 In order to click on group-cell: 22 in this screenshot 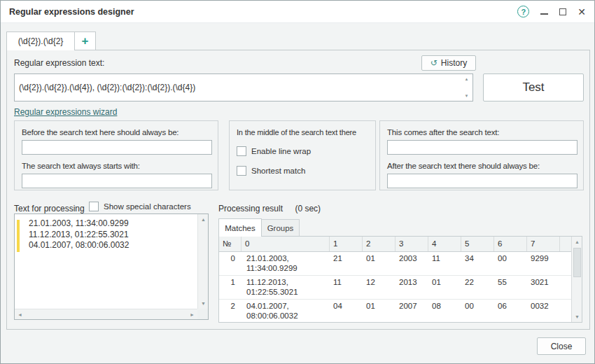, I will do `click(477, 287)`.